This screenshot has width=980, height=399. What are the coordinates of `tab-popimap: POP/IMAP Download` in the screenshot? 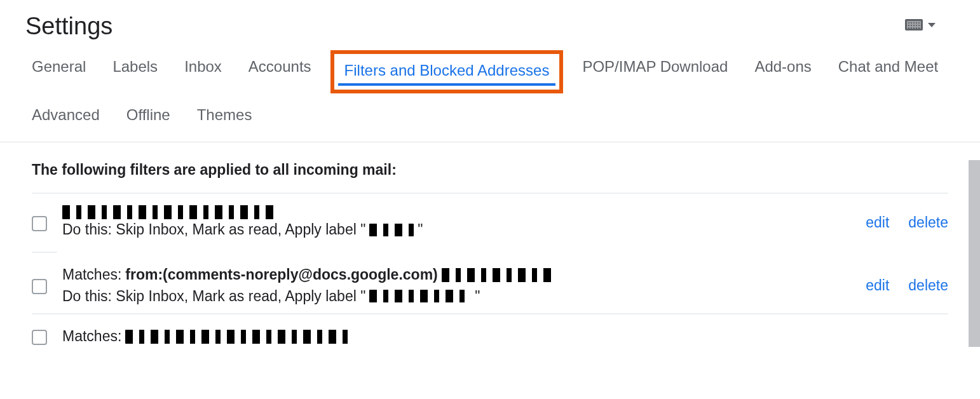 It's located at (655, 72).